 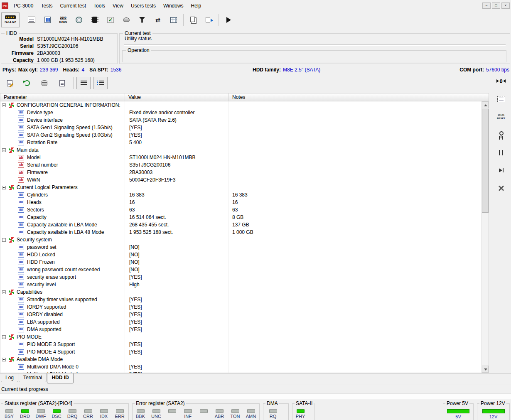 What do you see at coordinates (241, 187) in the screenshot?
I see `group-row: Current Logical Parameters` at bounding box center [241, 187].